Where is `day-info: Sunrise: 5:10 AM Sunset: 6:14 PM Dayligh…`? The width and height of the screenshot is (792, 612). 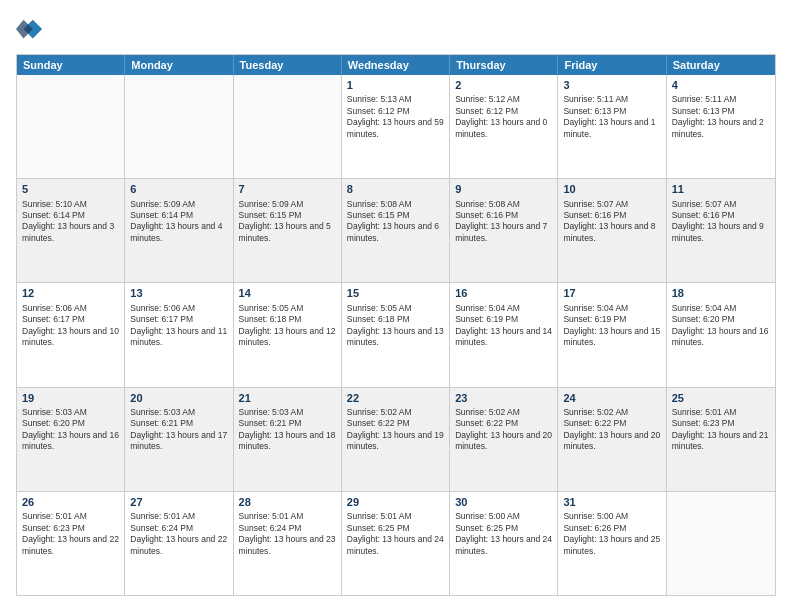
day-info: Sunrise: 5:10 AM Sunset: 6:14 PM Dayligh… is located at coordinates (70, 222).